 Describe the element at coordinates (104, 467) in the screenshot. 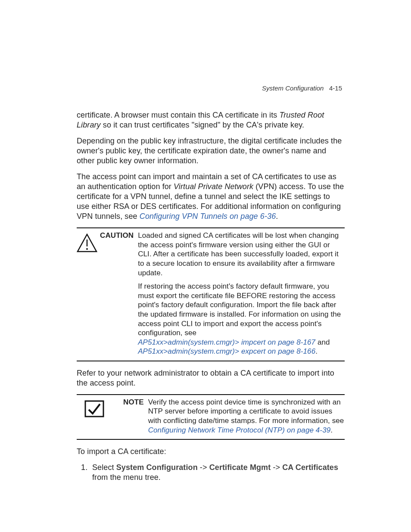

I see `text: Select` at that location.